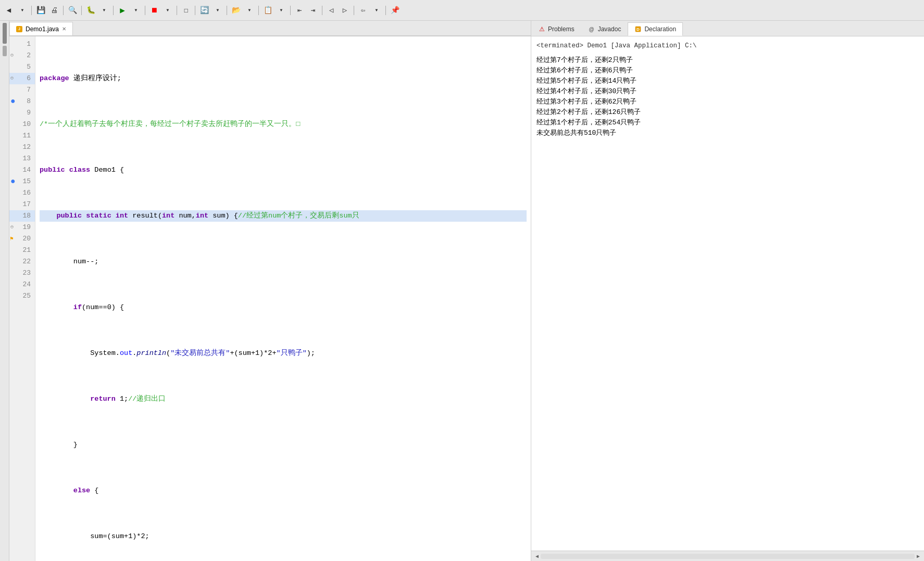  I want to click on right-tab-bar: ⚠ Problems @ Javadoc D Declaration, so click(728, 29).